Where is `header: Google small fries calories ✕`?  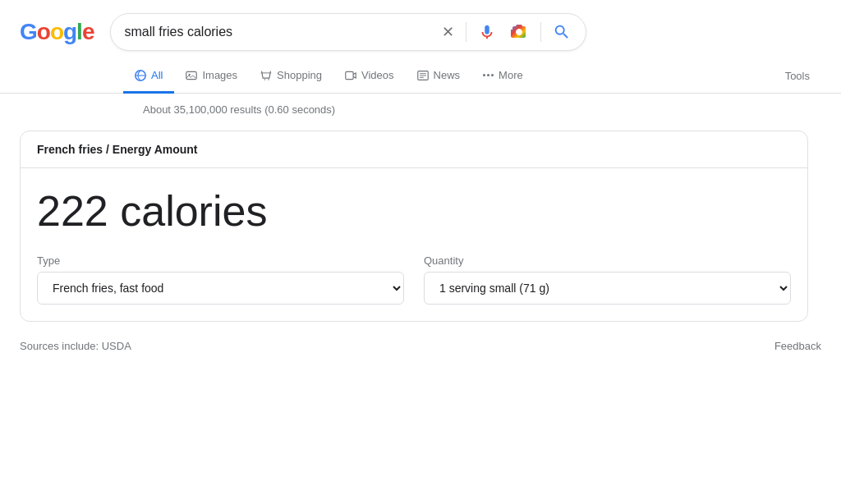
header: Google small fries calories ✕ is located at coordinates (420, 30).